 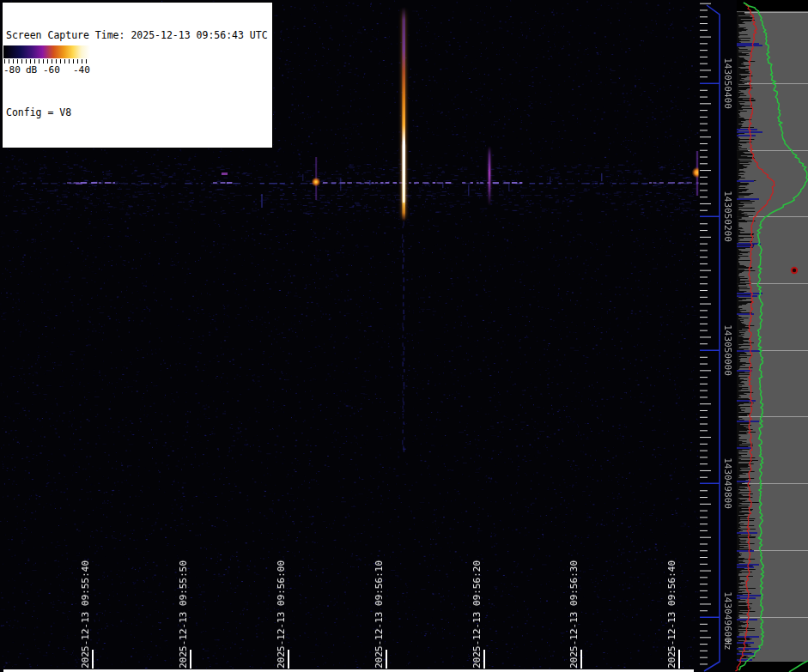 What do you see at coordinates (727, 483) in the screenshot?
I see `frequency-tick-label: 143049800` at bounding box center [727, 483].